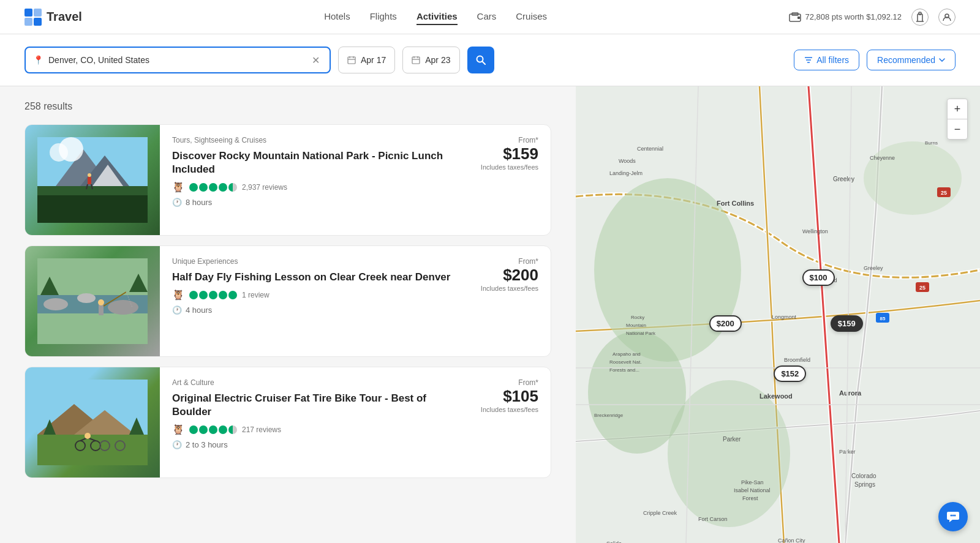 The width and height of the screenshot is (980, 543). Describe the element at coordinates (931, 143) in the screenshot. I see `svg-text: Burns` at that location.